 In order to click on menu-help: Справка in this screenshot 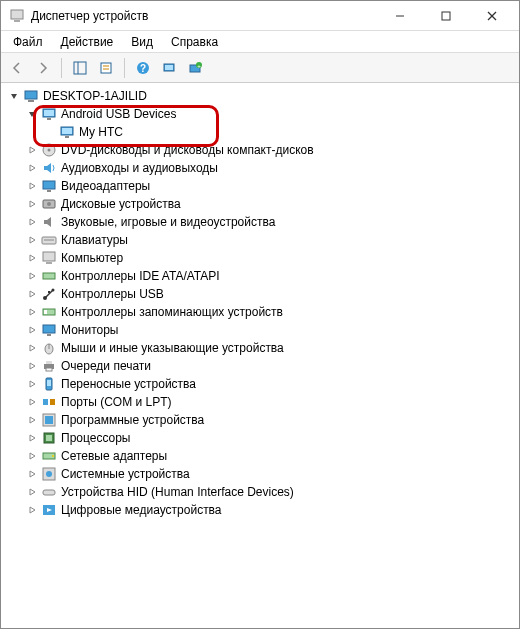, I will do `click(194, 42)`.